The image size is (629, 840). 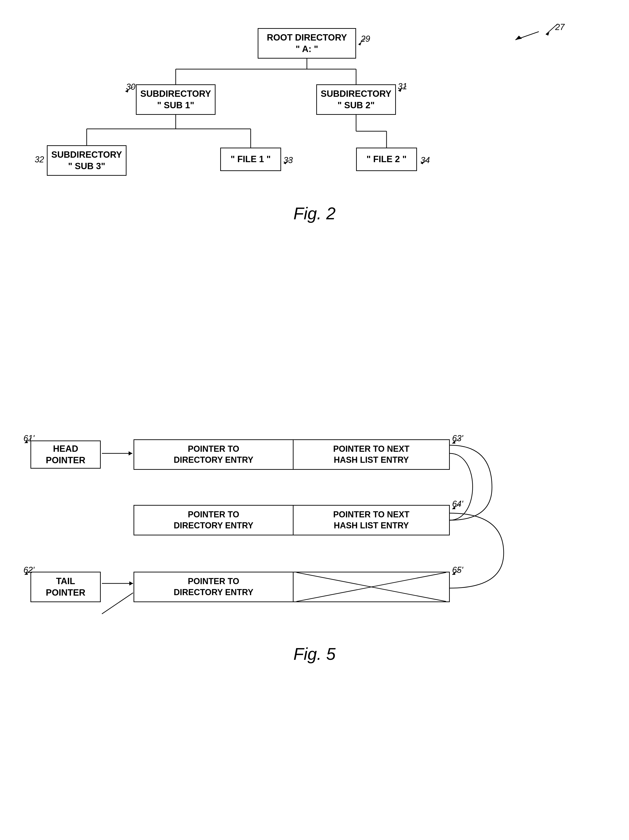 I want to click on ptr-dir-entry-1: POINTER TO DIRECTORY ENTRY, so click(x=213, y=455).